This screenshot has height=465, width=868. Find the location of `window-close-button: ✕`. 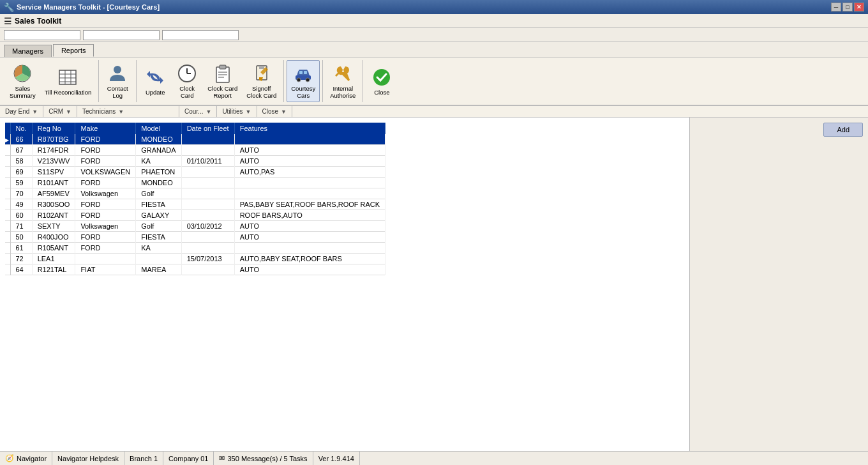

window-close-button: ✕ is located at coordinates (859, 7).